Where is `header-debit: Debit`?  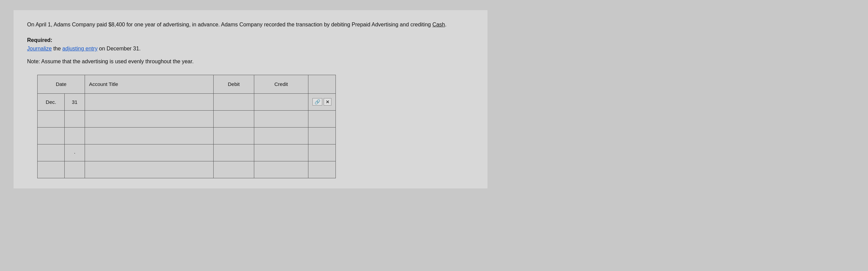 header-debit: Debit is located at coordinates (234, 84).